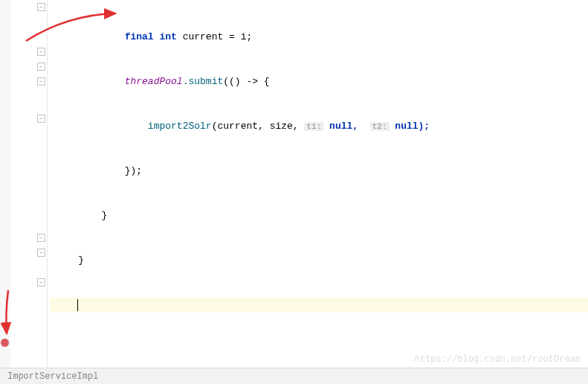 This screenshot has width=588, height=384. Describe the element at coordinates (29, 192) in the screenshot. I see `gutter: − − − − − − − −` at that location.